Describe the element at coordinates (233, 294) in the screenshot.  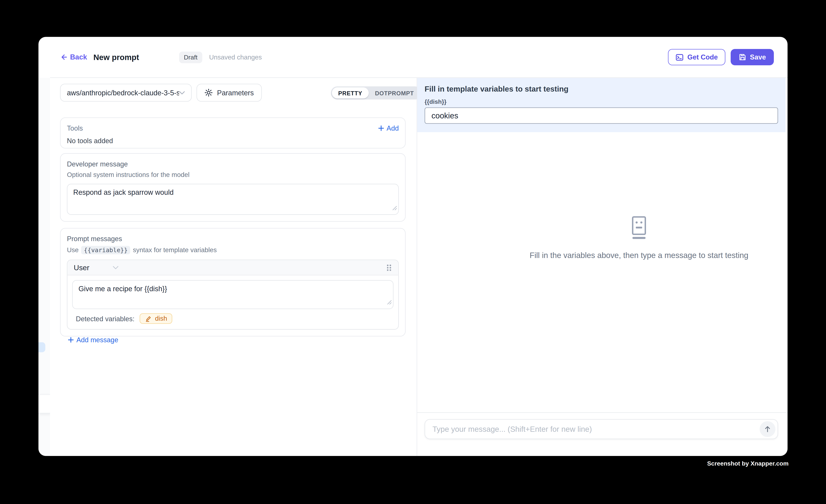
I see `message-block: User` at that location.